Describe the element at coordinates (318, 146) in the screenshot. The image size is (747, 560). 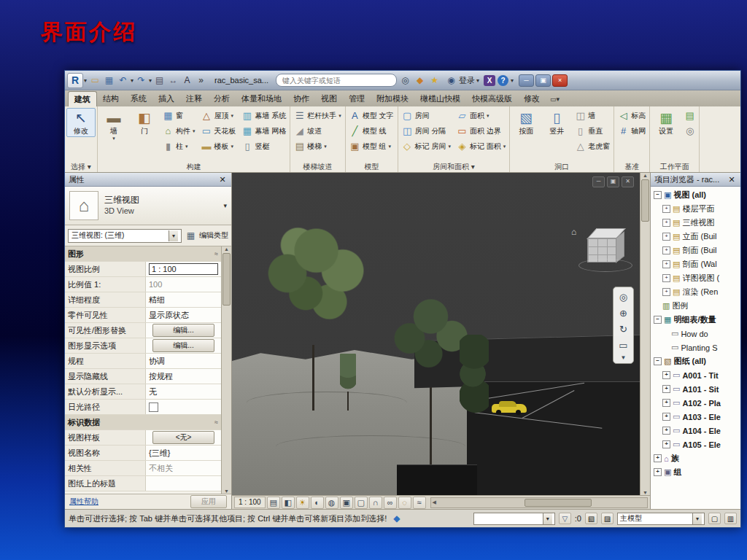
I see `ribbon-button-楼梯: ▤楼梯▾` at that location.